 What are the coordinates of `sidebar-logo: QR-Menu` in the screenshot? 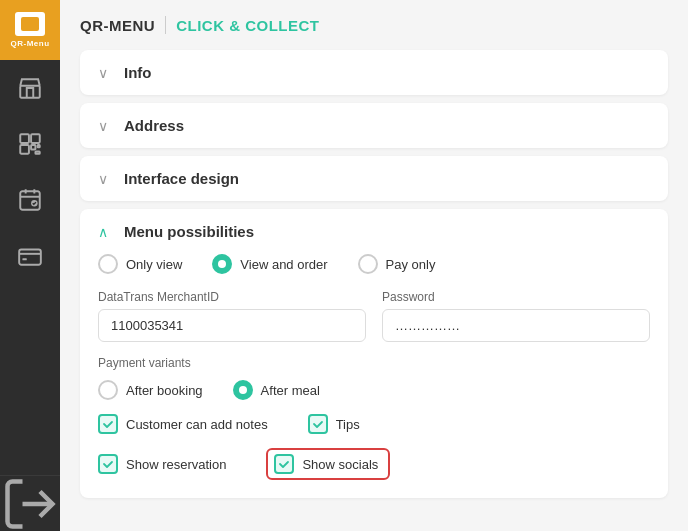 It's located at (30, 30).